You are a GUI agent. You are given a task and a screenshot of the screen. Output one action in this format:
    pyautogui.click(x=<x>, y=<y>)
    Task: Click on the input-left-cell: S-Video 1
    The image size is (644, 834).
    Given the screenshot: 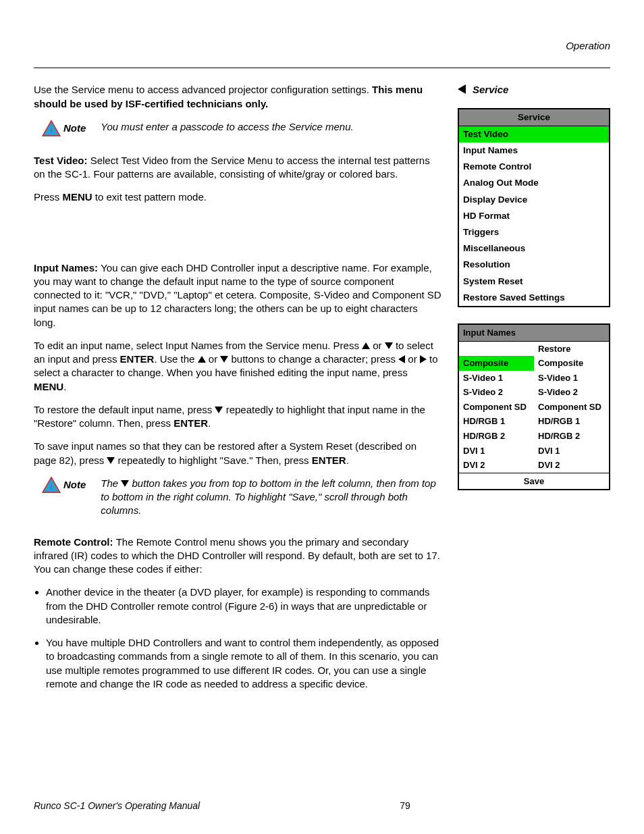 What is the action you would take?
    pyautogui.click(x=496, y=378)
    